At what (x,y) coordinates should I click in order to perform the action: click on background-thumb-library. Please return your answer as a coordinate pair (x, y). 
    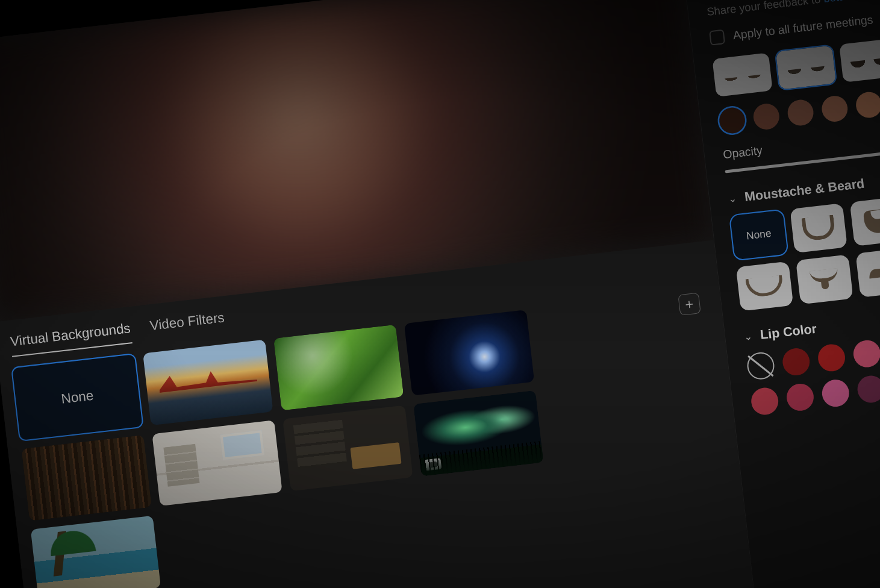
    Looking at the image, I should click on (86, 478).